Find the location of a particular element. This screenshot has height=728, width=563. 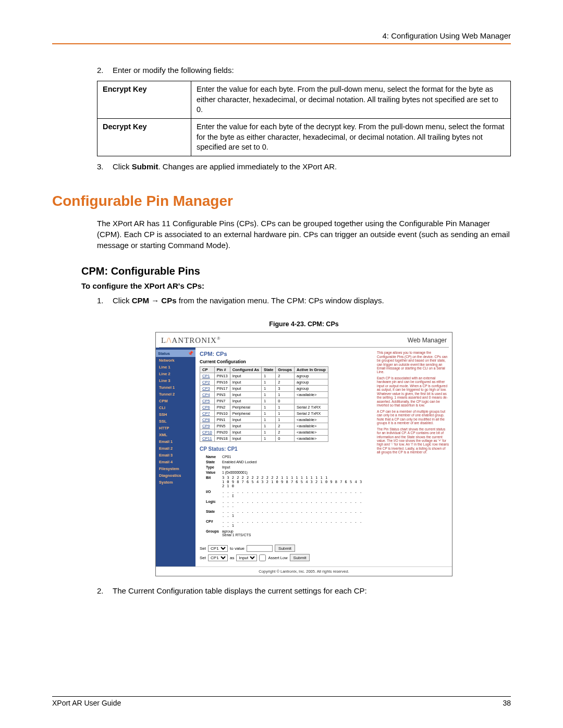

col-header: CP is located at coordinates (207, 370).